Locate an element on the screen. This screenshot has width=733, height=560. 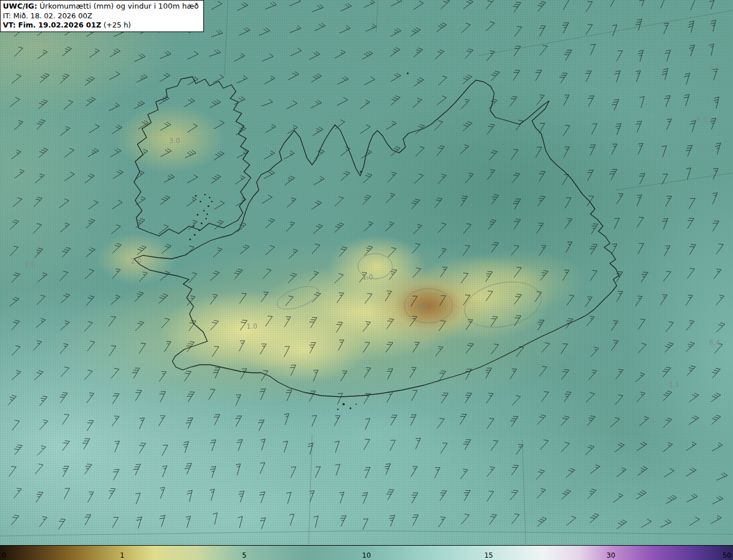
contour-lines is located at coordinates (410, 294).